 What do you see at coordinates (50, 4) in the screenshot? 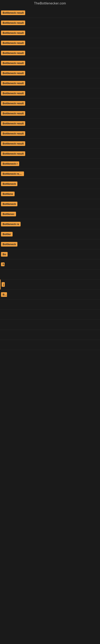
I see `site-title: TheBottlenecker.com` at bounding box center [50, 4].